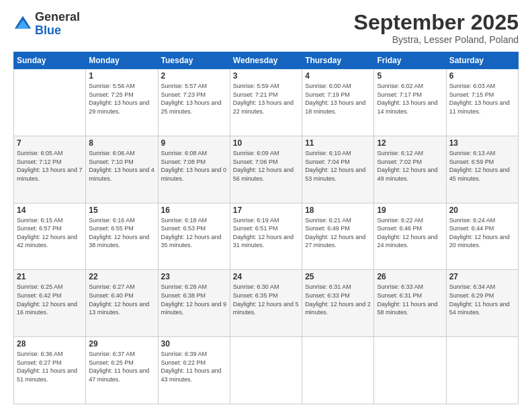  Describe the element at coordinates (437, 40) in the screenshot. I see `location-subtitle: Bystra, Lesser Poland, Poland` at that location.